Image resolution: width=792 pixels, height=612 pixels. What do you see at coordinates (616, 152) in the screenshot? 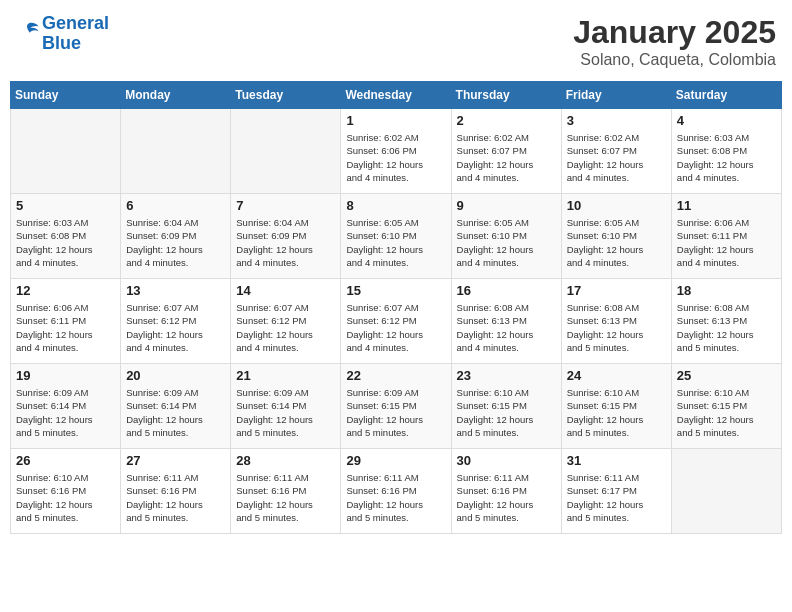
I see `calendar-cell: 3Sunrise: 6:02 AM Sunset: 6:07 PM Daylig…` at bounding box center [616, 152].